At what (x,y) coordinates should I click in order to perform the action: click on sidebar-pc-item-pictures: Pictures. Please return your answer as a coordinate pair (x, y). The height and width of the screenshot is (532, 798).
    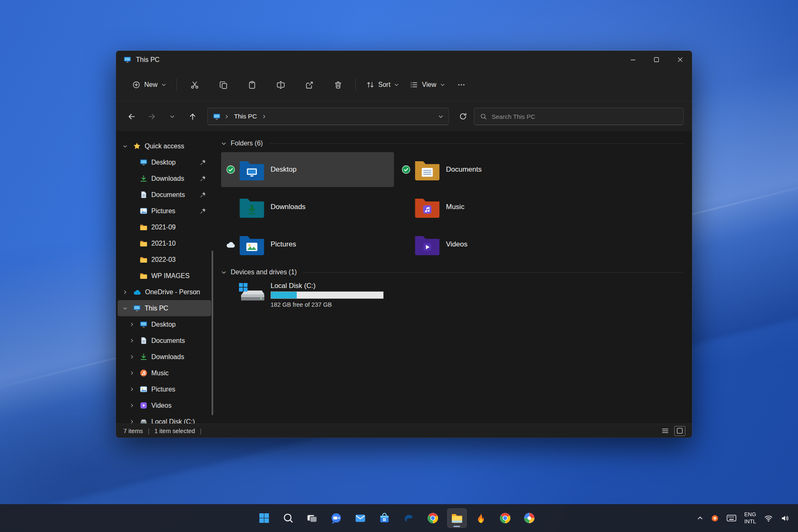
    Looking at the image, I should click on (165, 389).